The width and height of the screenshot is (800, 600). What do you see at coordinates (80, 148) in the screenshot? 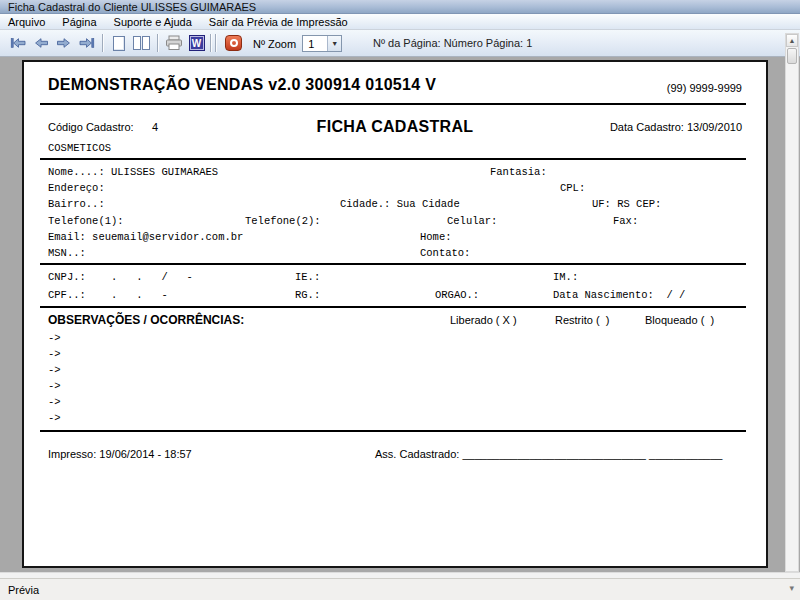
I see `categoria: COSMETICOS` at bounding box center [80, 148].